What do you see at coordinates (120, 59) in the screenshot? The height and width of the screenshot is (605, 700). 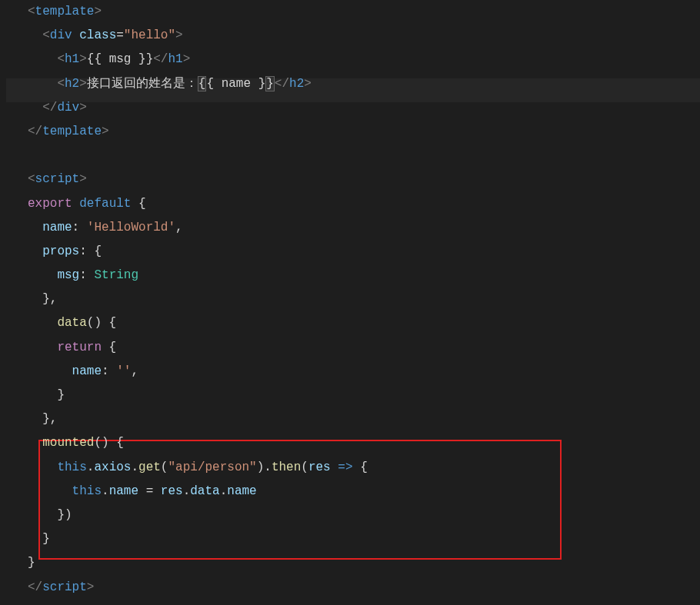 I see `interpolation-msg: {{ msg }}` at bounding box center [120, 59].